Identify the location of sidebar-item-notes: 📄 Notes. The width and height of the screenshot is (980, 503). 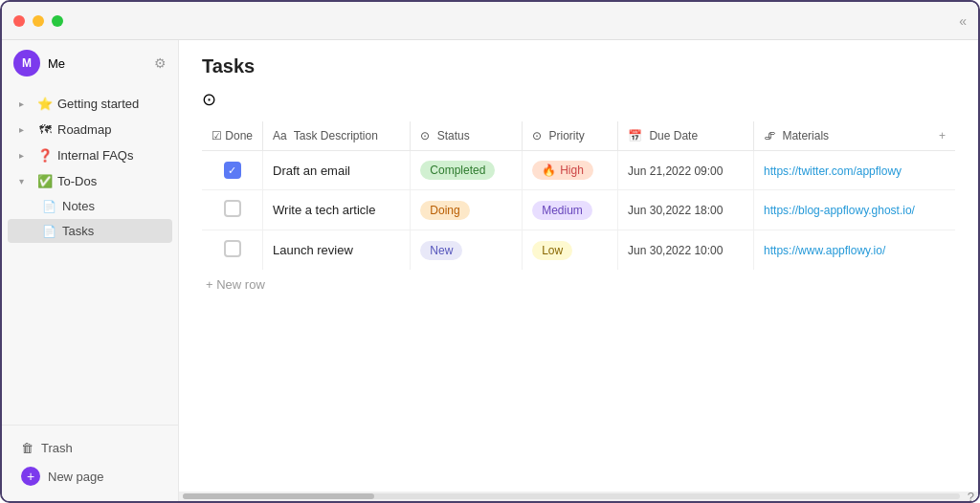
(90, 207).